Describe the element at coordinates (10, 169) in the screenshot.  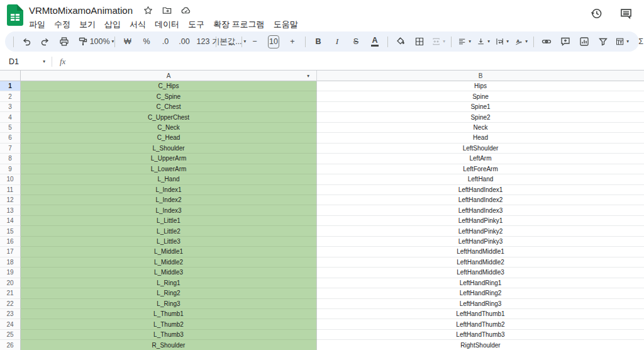
I see `row-header-9: 9` at that location.